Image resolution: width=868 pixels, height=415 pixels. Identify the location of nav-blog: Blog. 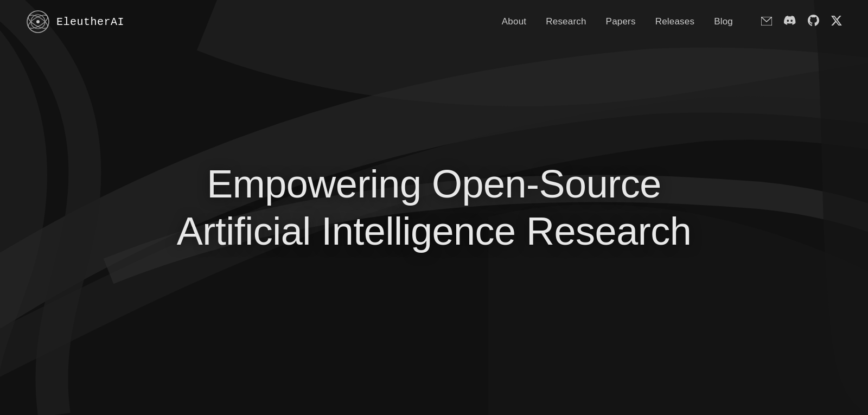
(724, 22).